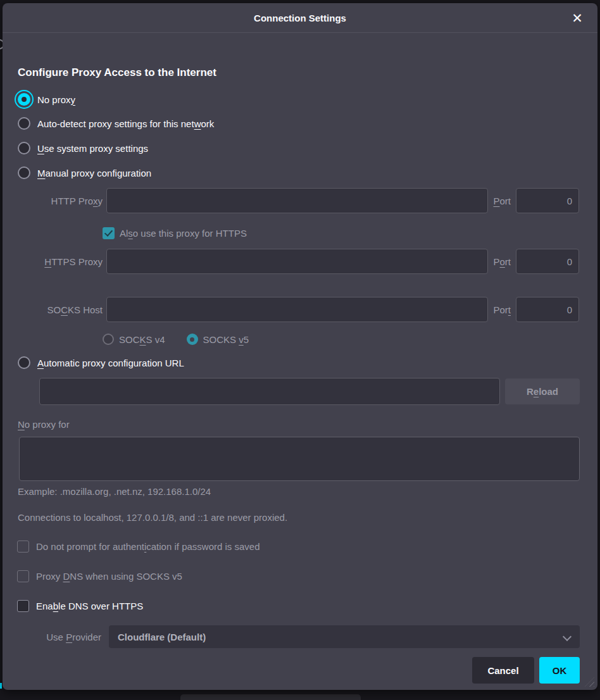 Image resolution: width=600 pixels, height=700 pixels. I want to click on http-proxy-label: HTTP Proxy, so click(60, 201).